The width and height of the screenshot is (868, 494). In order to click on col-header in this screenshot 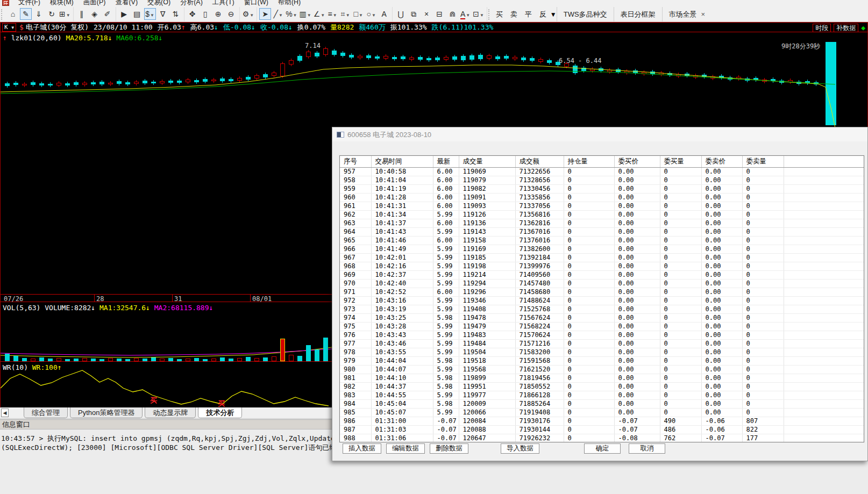, I will do `click(824, 161)`.